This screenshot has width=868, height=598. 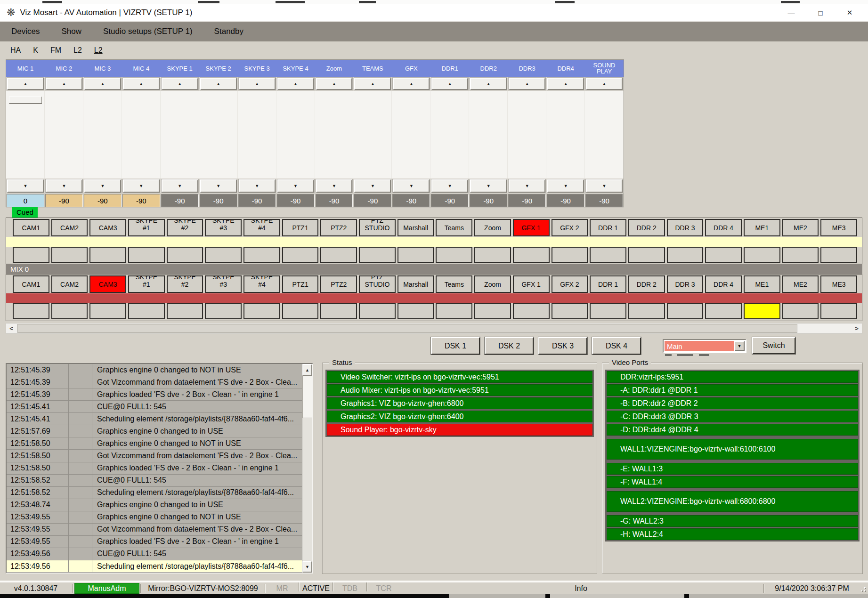 What do you see at coordinates (78, 50) in the screenshot?
I see `quick-tab-l2-3: L2` at bounding box center [78, 50].